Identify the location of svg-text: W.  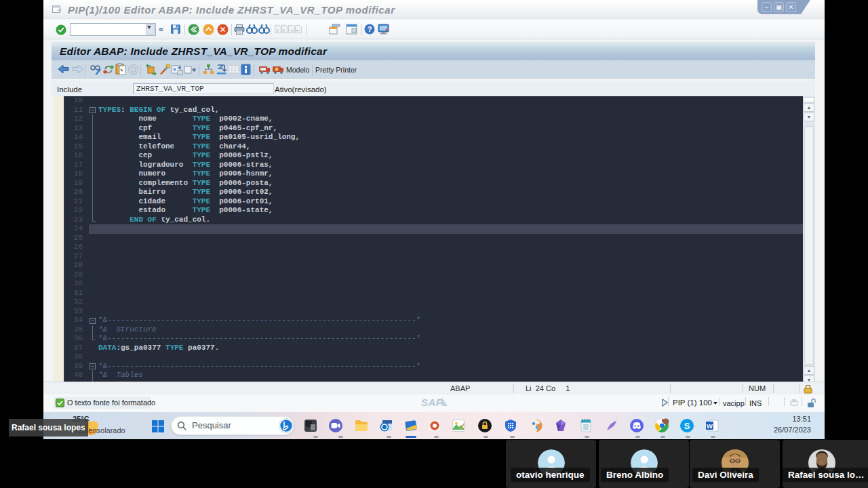
(709, 426).